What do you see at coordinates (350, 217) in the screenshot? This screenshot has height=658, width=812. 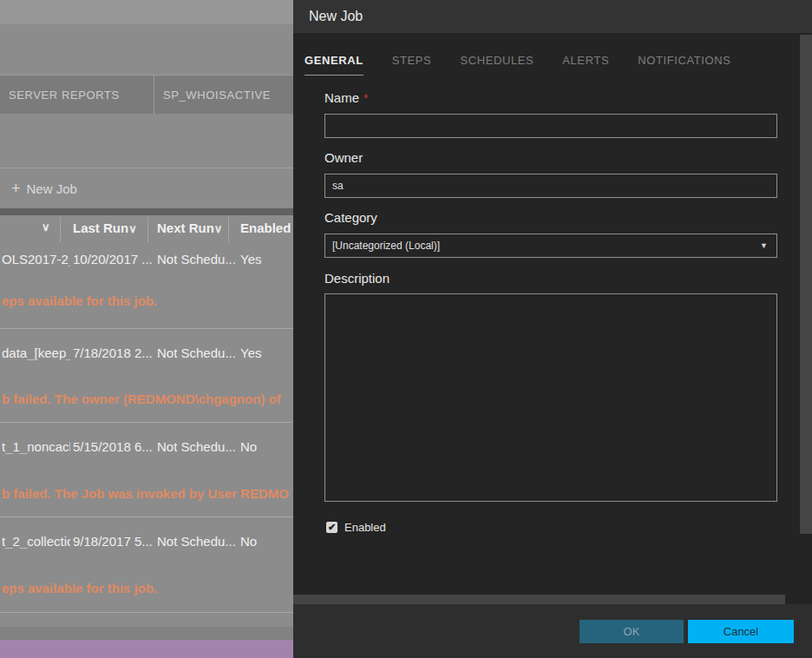 I see `category-label: Category` at bounding box center [350, 217].